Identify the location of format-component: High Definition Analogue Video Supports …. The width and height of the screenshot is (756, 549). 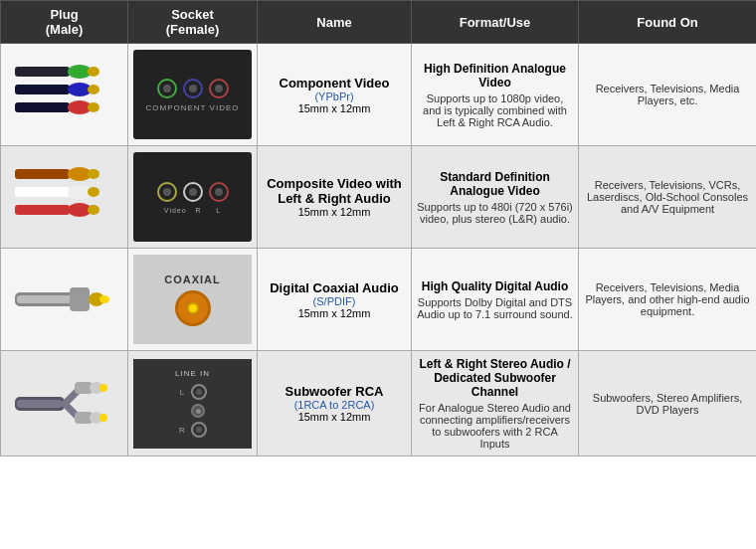
(495, 95).